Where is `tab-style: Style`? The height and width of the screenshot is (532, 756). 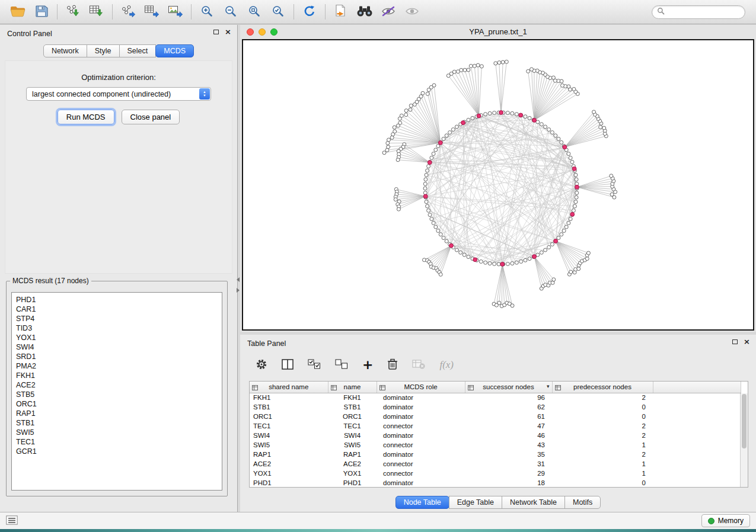 tab-style: Style is located at coordinates (103, 51).